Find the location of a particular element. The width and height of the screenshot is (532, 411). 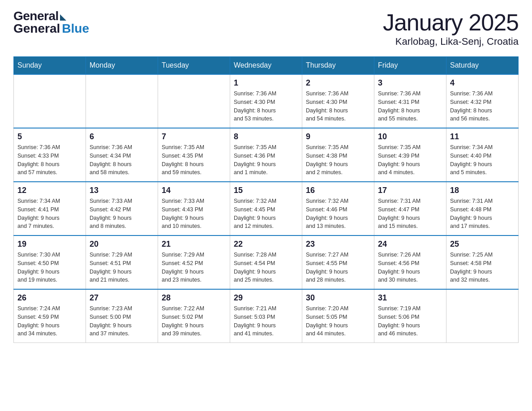

logo-arrow-icon is located at coordinates (63, 17).